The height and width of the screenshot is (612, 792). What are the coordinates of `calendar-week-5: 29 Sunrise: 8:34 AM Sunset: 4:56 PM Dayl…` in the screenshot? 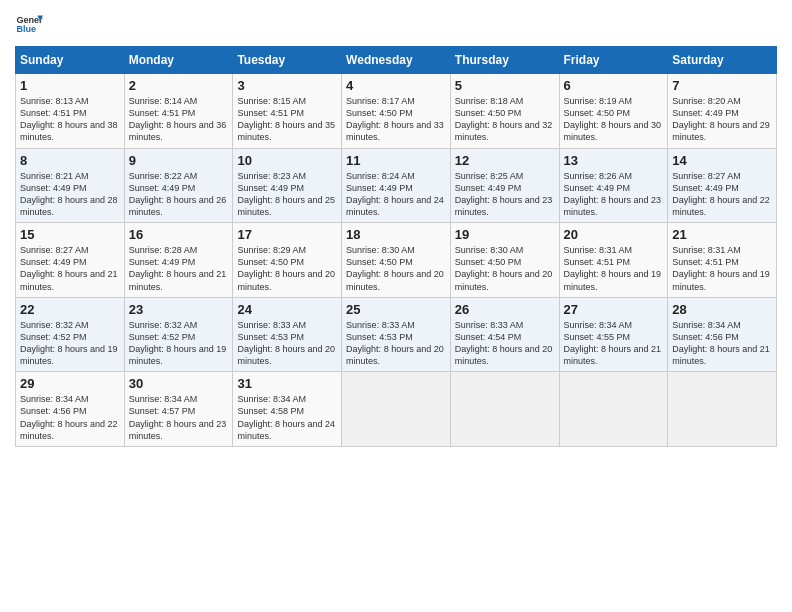 It's located at (396, 410).